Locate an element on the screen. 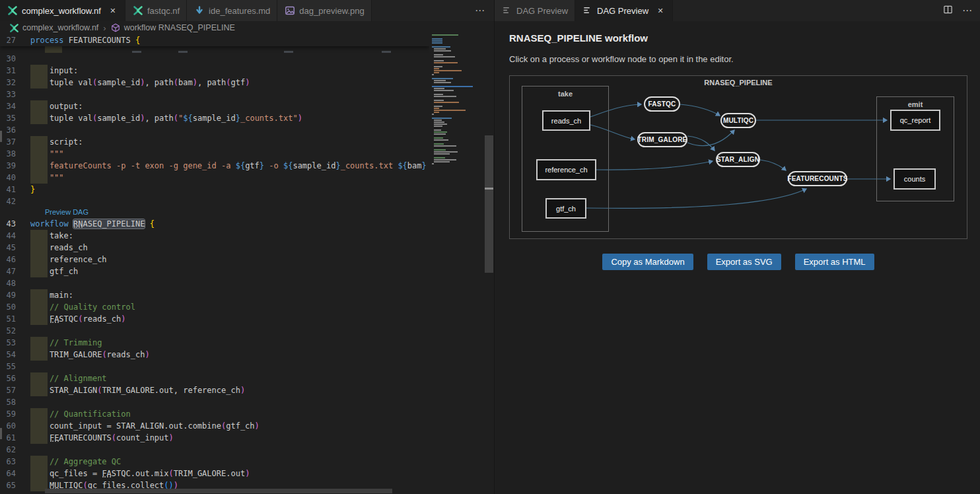  dag-node-FASTQC: FASTQC is located at coordinates (662, 104).